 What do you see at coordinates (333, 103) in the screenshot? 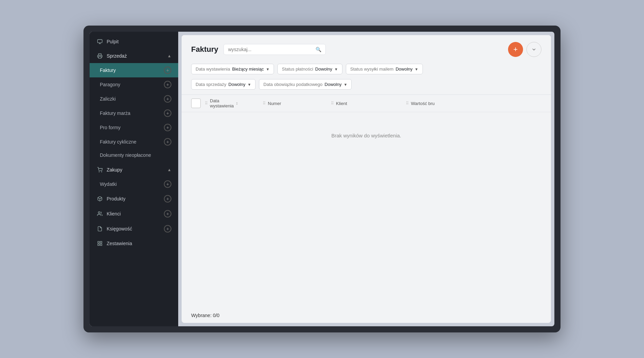
I see `drag-klient-icon: ⠿` at bounding box center [333, 103].